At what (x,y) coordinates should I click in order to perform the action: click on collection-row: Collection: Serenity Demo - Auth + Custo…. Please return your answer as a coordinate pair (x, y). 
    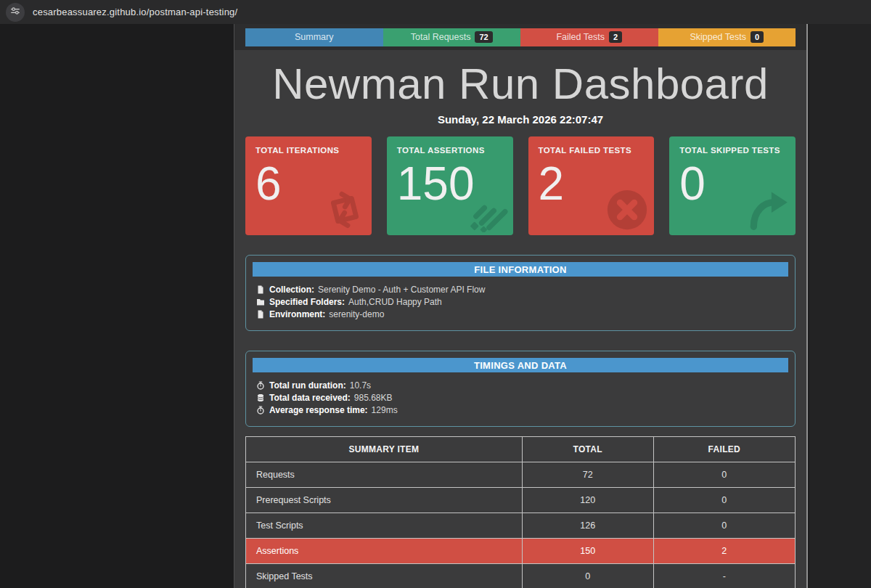
    Looking at the image, I should click on (523, 289).